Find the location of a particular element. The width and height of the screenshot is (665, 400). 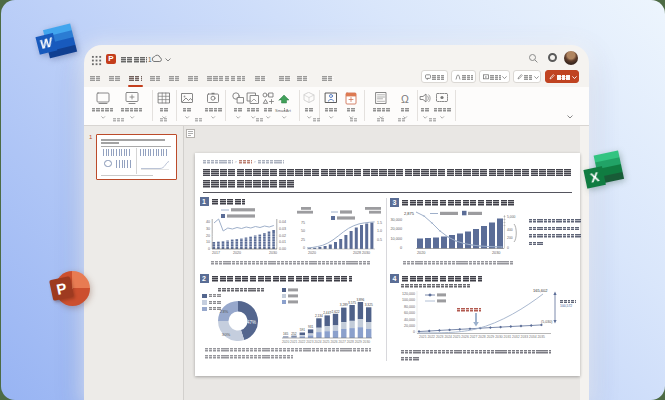

svg-text: 252 is located at coordinates (294, 334).